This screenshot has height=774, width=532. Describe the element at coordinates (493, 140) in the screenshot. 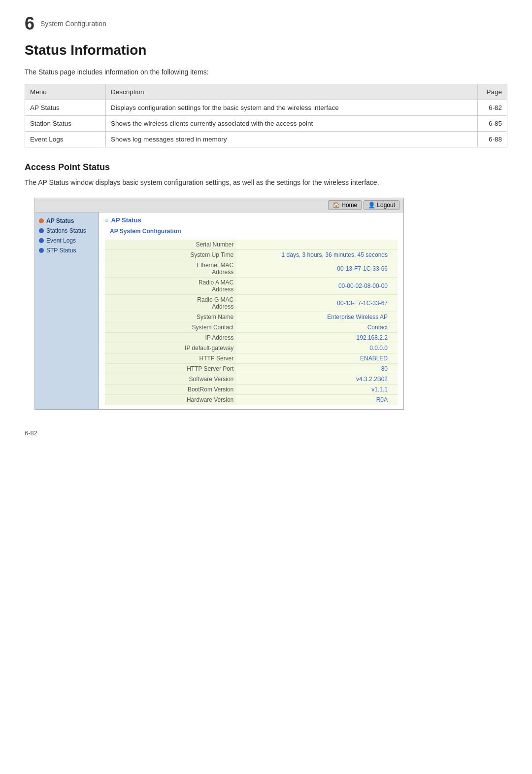

I see `page-cell: 6-88` at that location.